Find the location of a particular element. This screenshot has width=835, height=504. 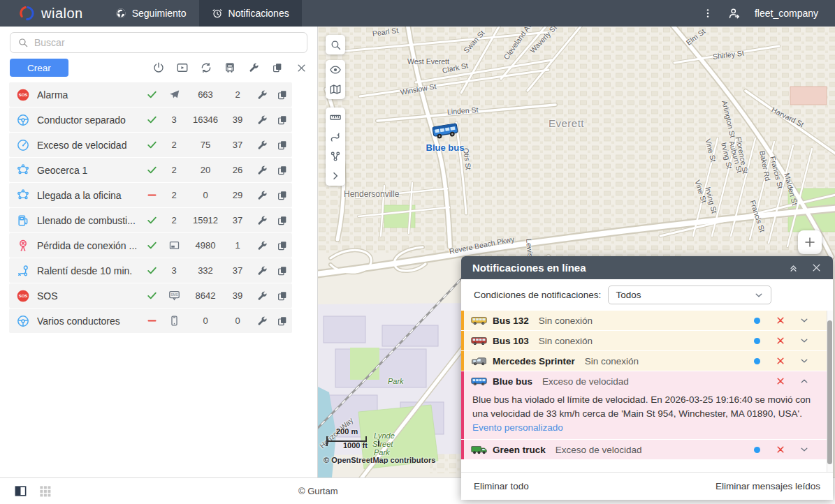

search-icon is located at coordinates (23, 43).